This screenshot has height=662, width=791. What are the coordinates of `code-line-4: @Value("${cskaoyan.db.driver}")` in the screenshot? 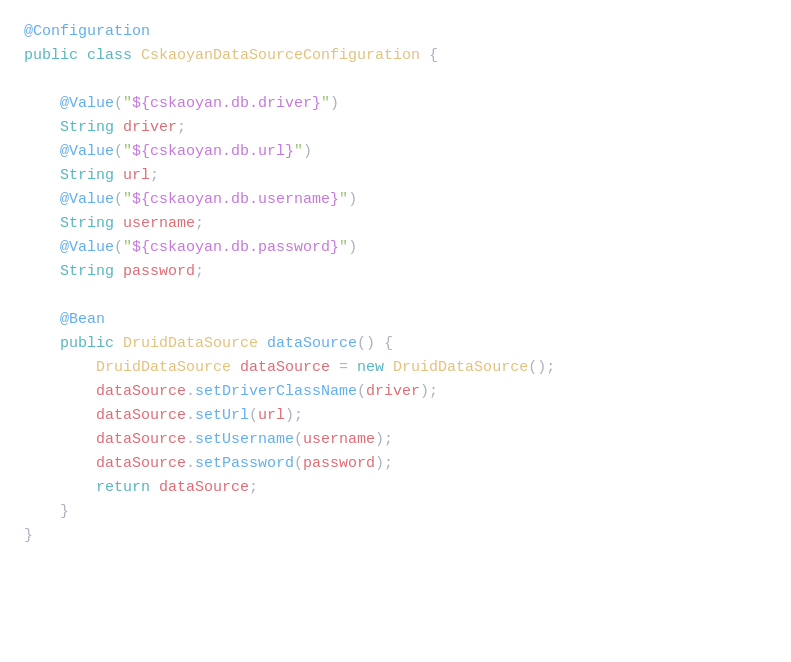 It's located at (396, 104).